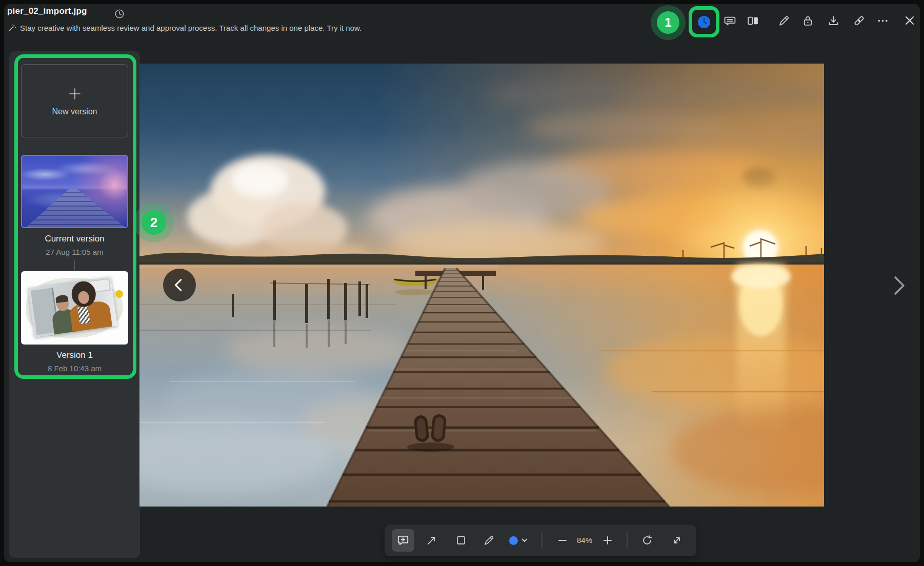 Image resolution: width=924 pixels, height=566 pixels. Describe the element at coordinates (677, 540) in the screenshot. I see `fullscreen-icon` at that location.